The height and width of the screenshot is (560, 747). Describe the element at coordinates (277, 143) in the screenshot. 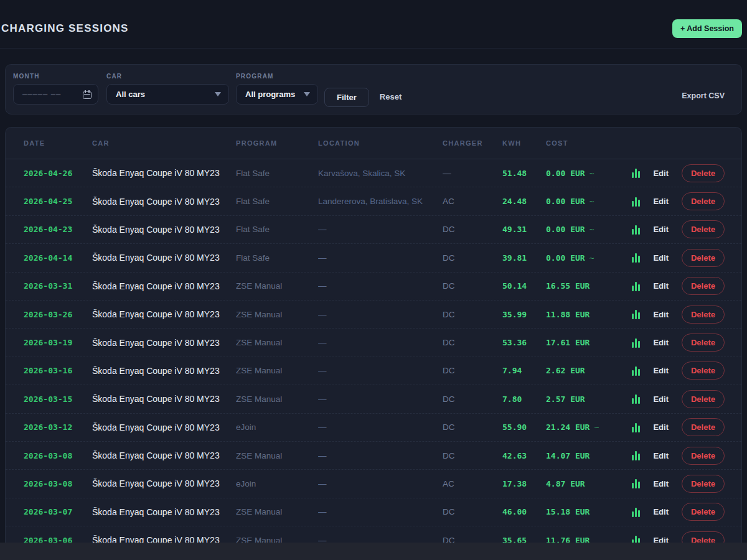

I see `column-header-program: PROGRAM` at that location.